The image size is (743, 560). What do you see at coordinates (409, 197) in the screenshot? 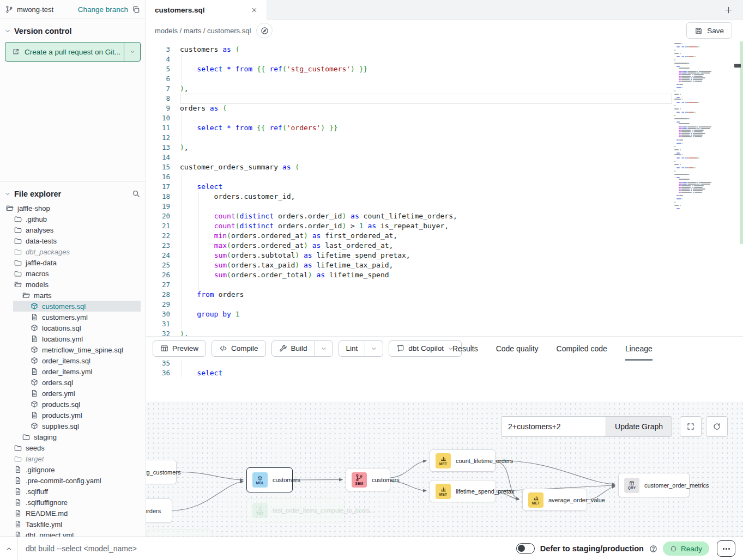
I see `code-line-18: 18 orders.customer_id,` at bounding box center [409, 197].